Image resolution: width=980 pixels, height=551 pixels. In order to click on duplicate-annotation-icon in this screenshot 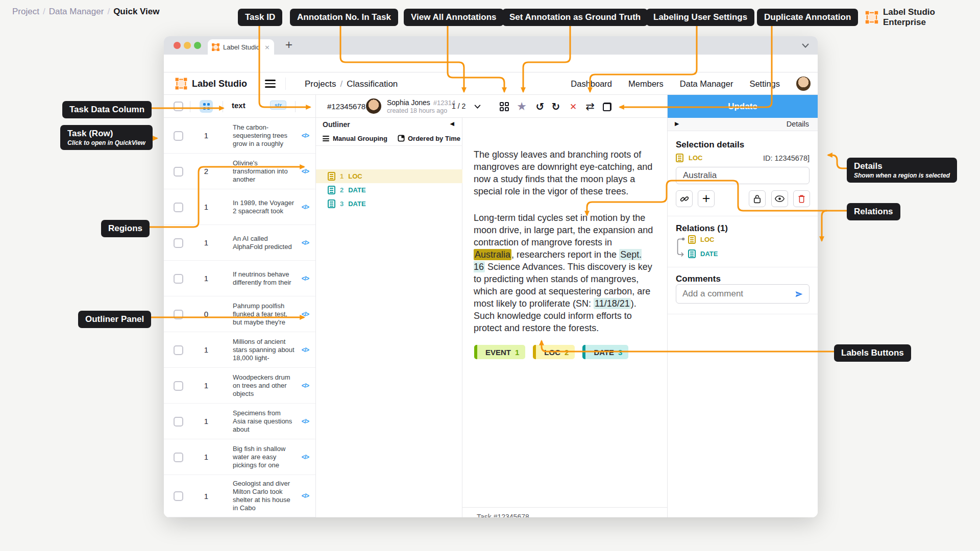, I will do `click(607, 107)`.